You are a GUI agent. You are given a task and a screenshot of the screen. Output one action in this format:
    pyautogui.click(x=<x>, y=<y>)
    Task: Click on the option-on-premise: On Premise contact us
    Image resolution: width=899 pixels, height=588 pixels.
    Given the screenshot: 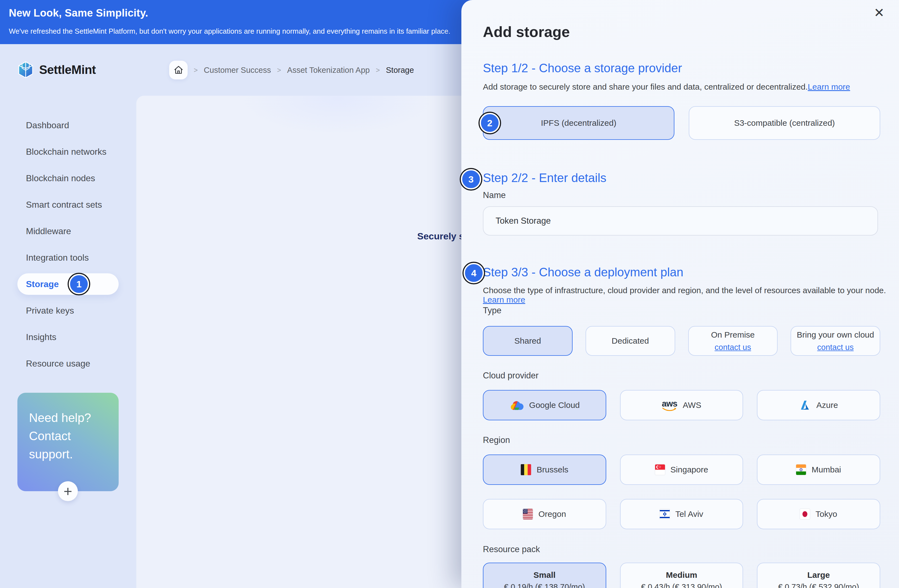 What is the action you would take?
    pyautogui.click(x=733, y=341)
    